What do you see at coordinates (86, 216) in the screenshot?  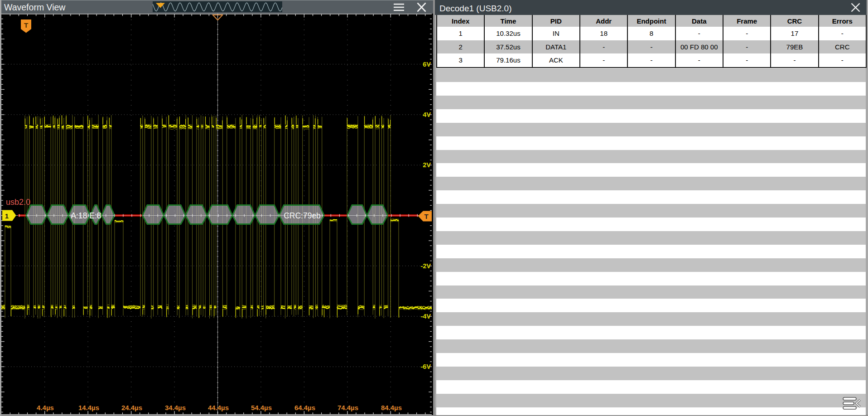 I see `svg-text: A:18 E:8` at bounding box center [86, 216].